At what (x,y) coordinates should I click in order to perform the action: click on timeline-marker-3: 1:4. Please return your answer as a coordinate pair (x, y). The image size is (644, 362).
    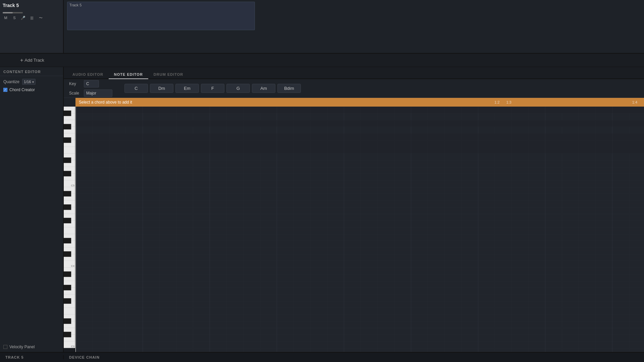
    Looking at the image, I should click on (638, 102).